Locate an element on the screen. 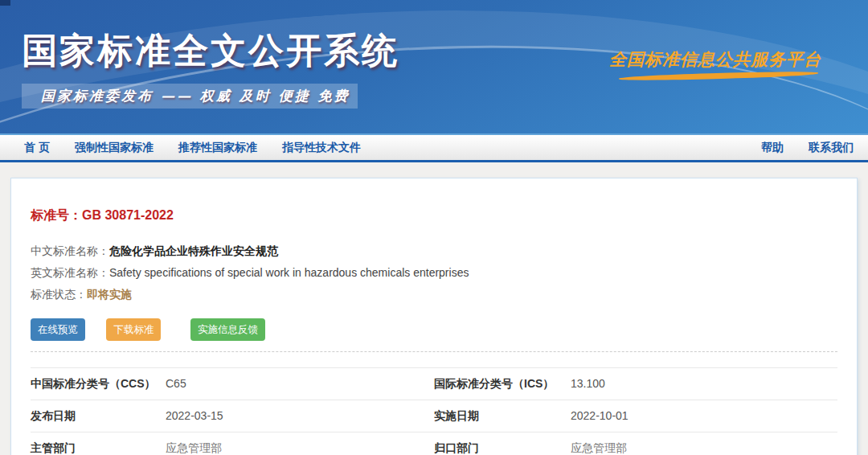  nav-item-recommended-standards: 推荐性国家标准 is located at coordinates (218, 148).